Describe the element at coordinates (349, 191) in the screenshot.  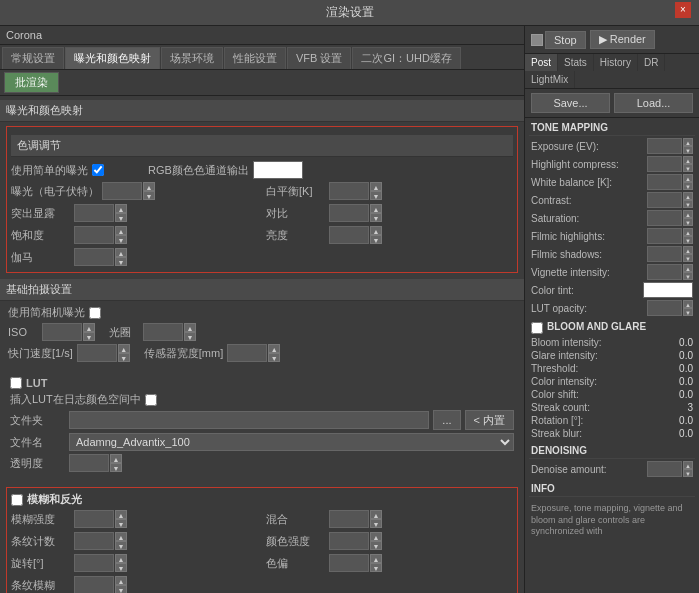
I see `white-balance-input: 6500` at that location.